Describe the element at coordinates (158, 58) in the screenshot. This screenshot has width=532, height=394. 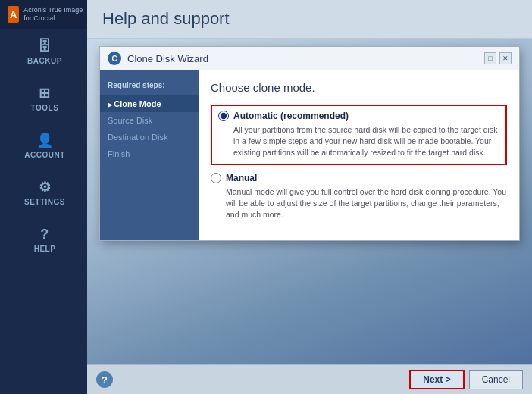
I see `dialog-title-left: C Clone Disk Wizard` at that location.